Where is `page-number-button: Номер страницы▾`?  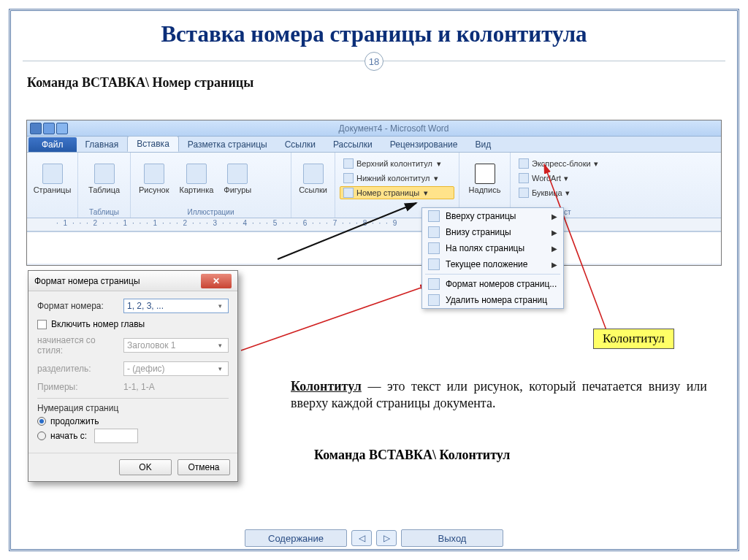 page-number-button: Номер страницы▾ is located at coordinates (397, 193).